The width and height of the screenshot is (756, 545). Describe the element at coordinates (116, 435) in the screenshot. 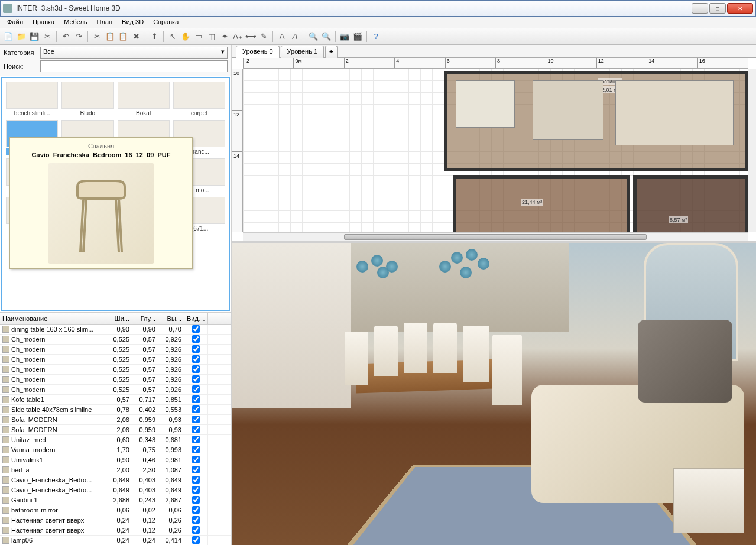

I see `furniture-table-body: dining table 160 x 160 slim...0,900,900,…` at that location.